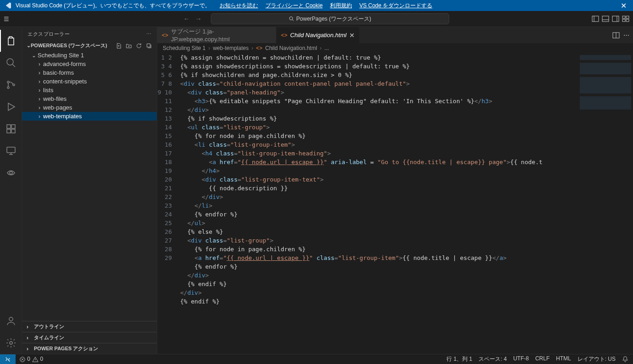 The height and width of the screenshot is (364, 633). Describe the element at coordinates (616, 19) in the screenshot. I see `layout-secondary-side-icon` at that location.